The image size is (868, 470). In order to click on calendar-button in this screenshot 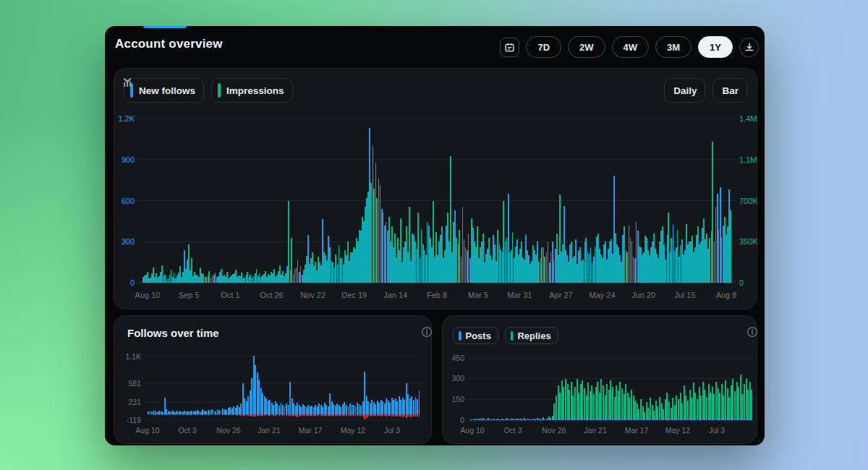, I will do `click(509, 48)`.